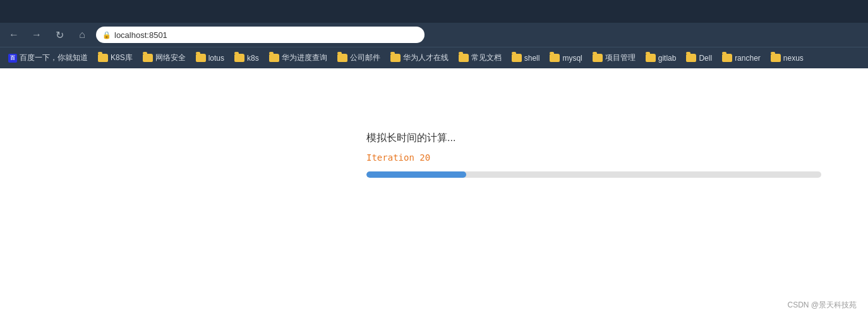 The height and width of the screenshot is (322, 868). I want to click on bookmark-k8s-lib: K8S库, so click(115, 58).